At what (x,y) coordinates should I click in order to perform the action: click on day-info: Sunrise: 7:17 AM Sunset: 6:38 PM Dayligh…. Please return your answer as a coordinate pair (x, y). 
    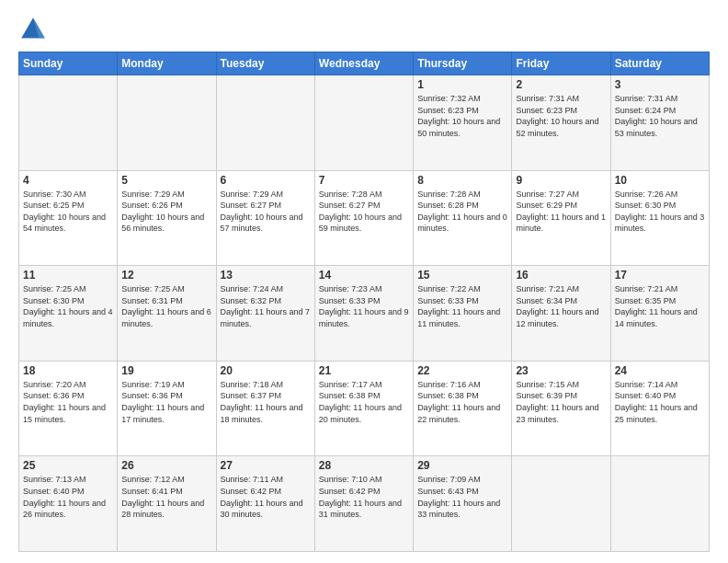
    Looking at the image, I should click on (364, 402).